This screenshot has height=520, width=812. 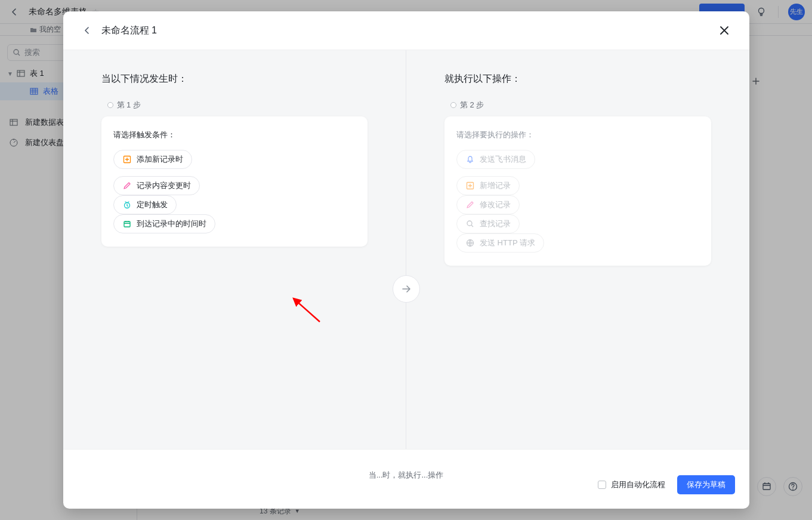 I want to click on enable-automation-checkbox: 启用自动化流程, so click(x=631, y=485).